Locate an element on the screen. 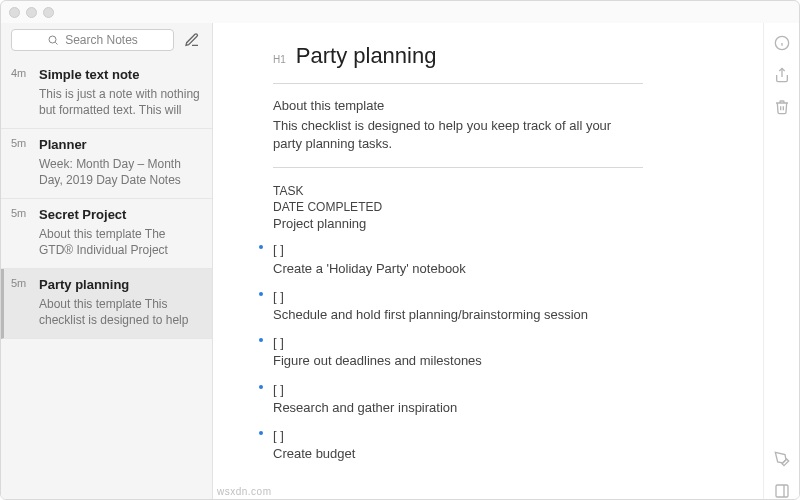 The image size is (800, 500). about-body: This checklist is designed to help you k… is located at coordinates (458, 135).